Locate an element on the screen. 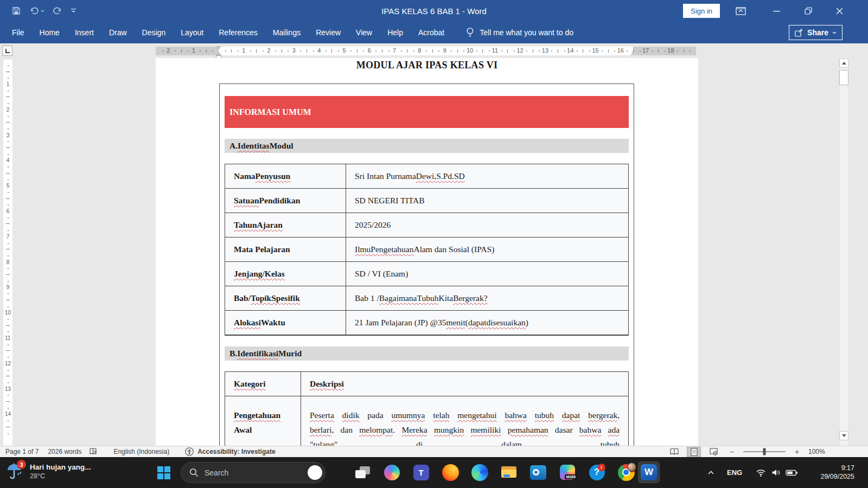 Image resolution: width=868 pixels, height=488 pixels. ruler-number: 2 is located at coordinates (269, 50).